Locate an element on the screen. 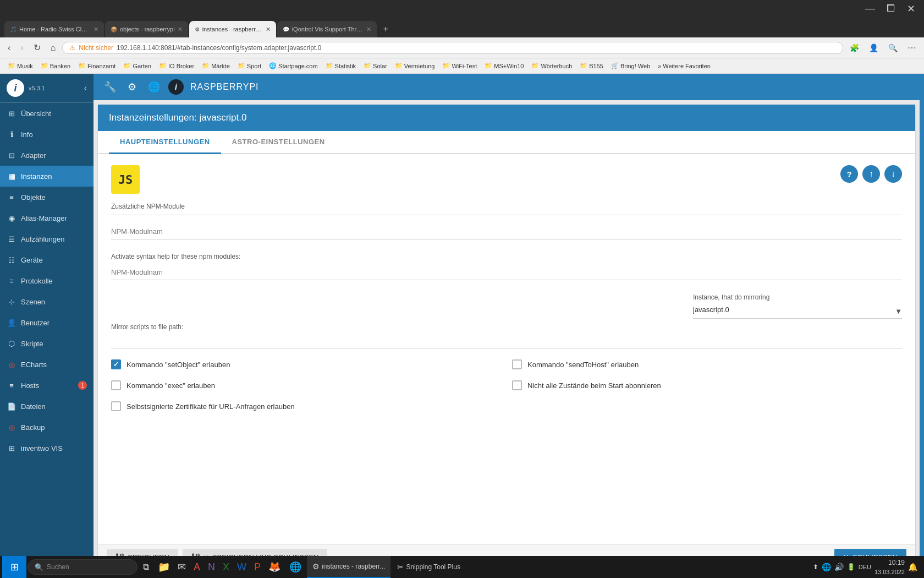 This screenshot has width=924, height=578. taskbar-search: 🔍 Suchen is located at coordinates (82, 567).